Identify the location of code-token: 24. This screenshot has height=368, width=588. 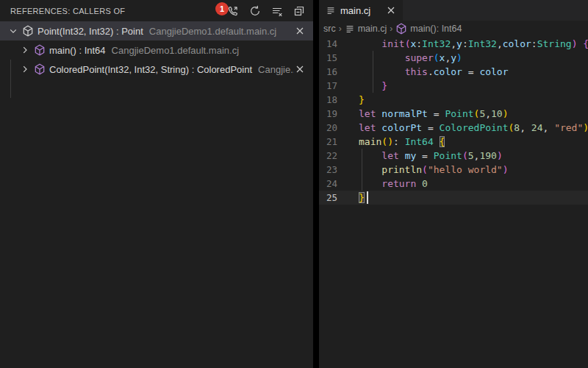
(537, 128).